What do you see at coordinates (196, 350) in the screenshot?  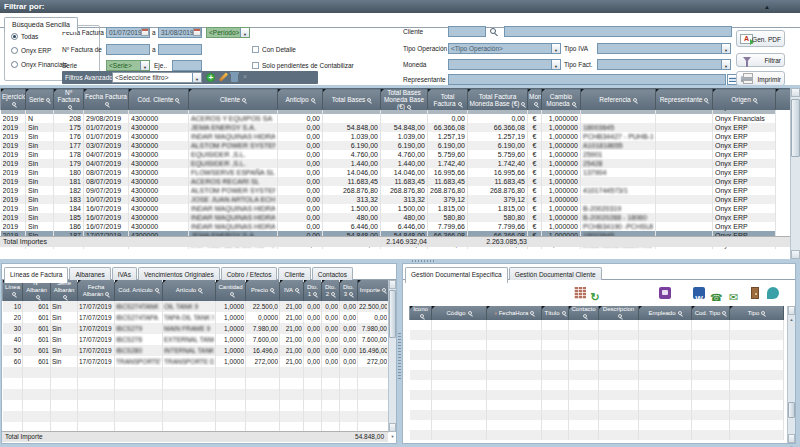 I see `table-row: 50601Sin17/07/2019IBCS280INTERNAL TANK F…` at bounding box center [196, 350].